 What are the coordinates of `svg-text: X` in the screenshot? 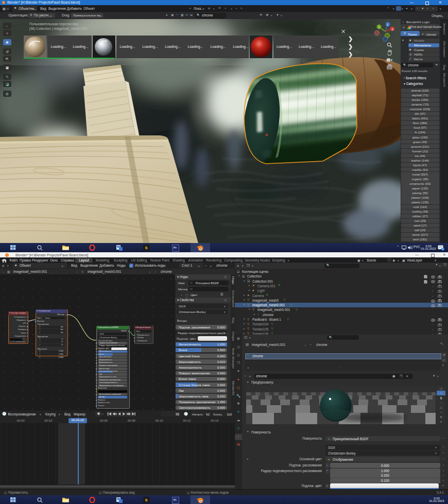 It's located at (392, 29).